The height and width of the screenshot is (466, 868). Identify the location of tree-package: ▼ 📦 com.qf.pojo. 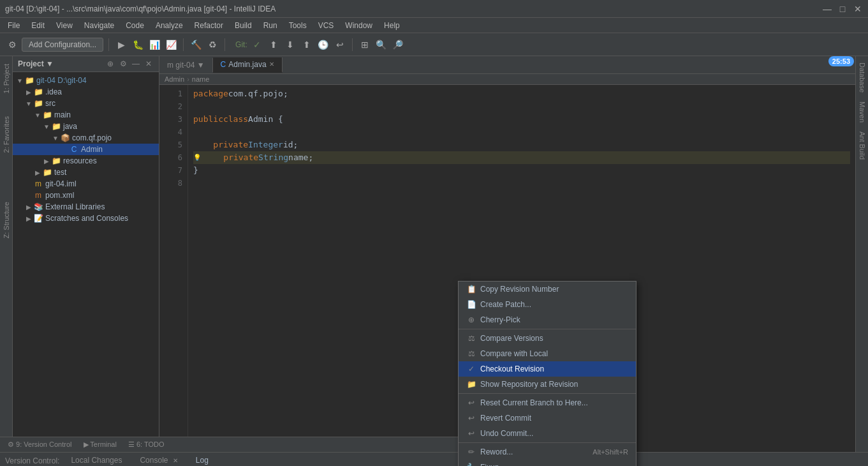
(85, 138).